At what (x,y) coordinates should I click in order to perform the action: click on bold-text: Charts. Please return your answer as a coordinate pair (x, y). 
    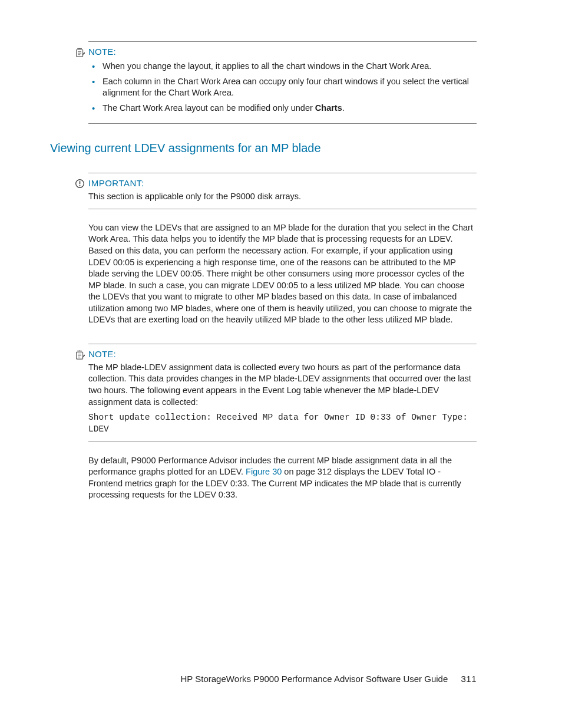
    Looking at the image, I should click on (329, 108).